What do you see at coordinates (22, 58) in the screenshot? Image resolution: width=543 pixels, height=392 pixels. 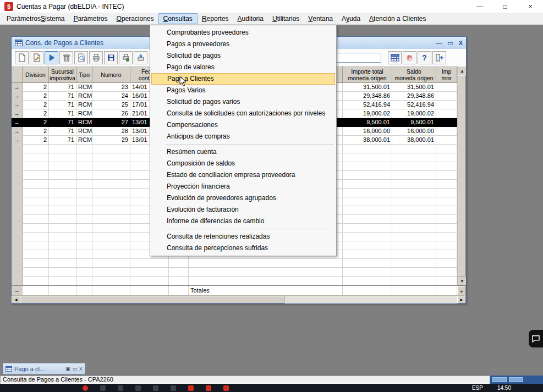 I see `new-record-button` at bounding box center [22, 58].